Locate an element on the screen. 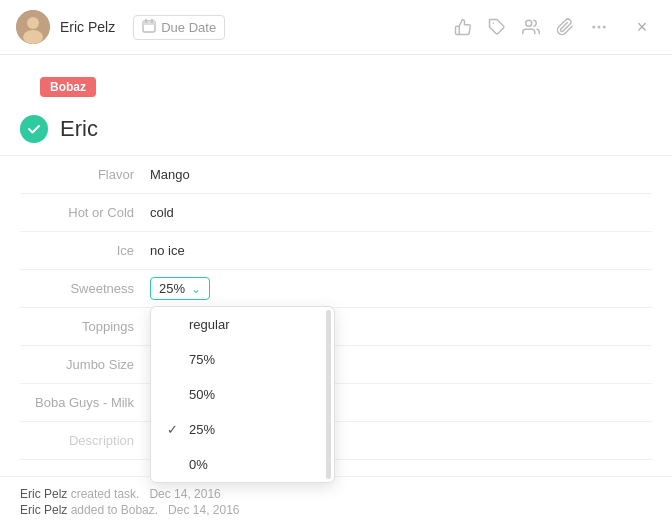  field-row-ice: Ice no ice is located at coordinates (336, 251).